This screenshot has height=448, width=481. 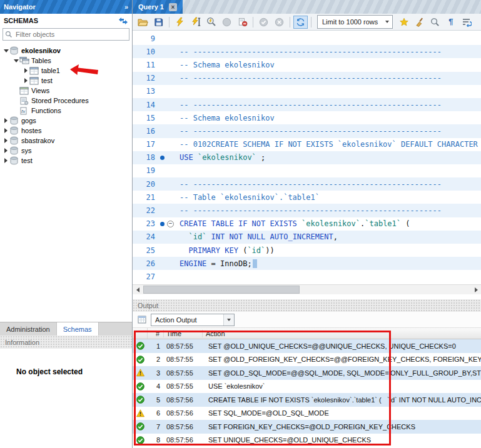 I want to click on panel-menu-icon: », so click(x=126, y=7).